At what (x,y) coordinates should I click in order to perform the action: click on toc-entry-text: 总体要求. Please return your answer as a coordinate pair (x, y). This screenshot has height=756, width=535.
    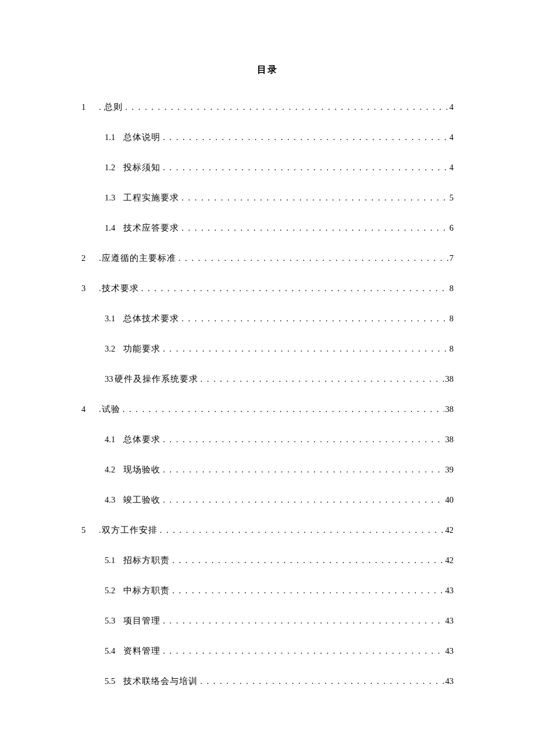
    Looking at the image, I should click on (142, 439).